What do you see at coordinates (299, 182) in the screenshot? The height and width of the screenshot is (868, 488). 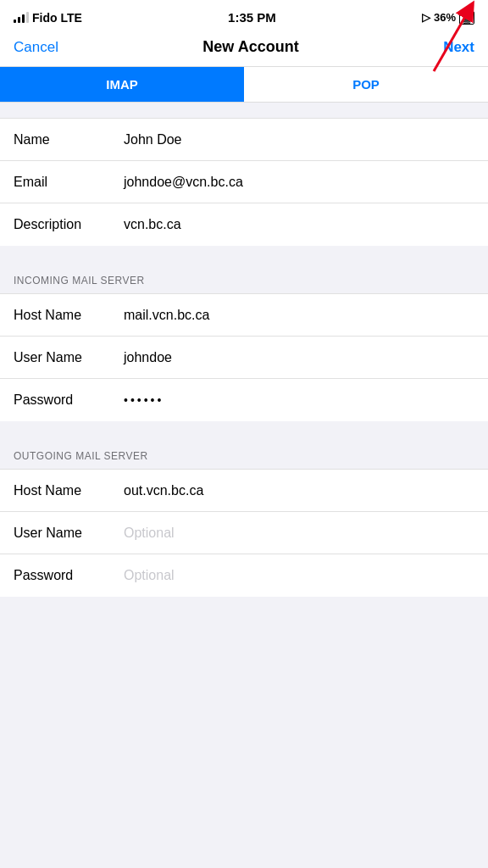 I see `email-value: johndoe@vcn.bc.ca` at bounding box center [299, 182].